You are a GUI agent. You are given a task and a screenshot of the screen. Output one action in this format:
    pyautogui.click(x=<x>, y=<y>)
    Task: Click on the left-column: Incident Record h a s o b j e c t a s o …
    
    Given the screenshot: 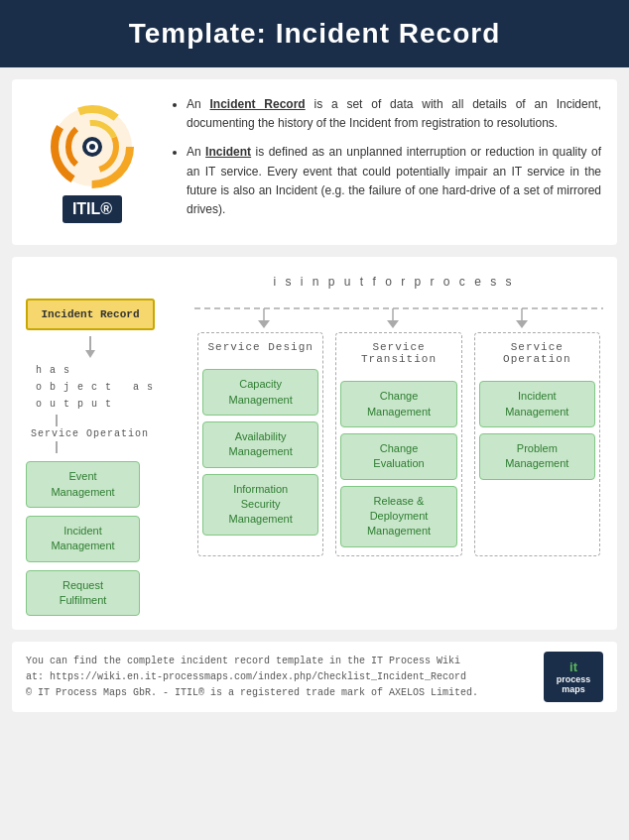 What is the action you would take?
    pyautogui.click(x=110, y=457)
    